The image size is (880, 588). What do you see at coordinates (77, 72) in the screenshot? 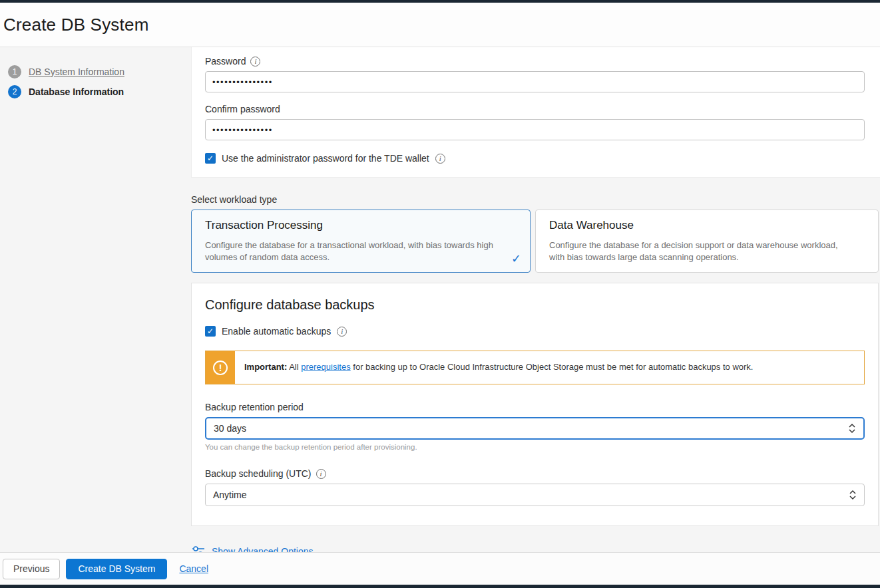
I see `step-link-db-system-information: DB System Information` at bounding box center [77, 72].